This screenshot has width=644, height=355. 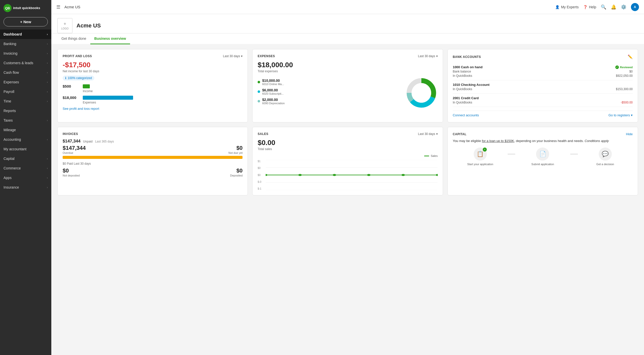 I want to click on sidebar-item-my-accountant: My accountant, so click(x=26, y=149).